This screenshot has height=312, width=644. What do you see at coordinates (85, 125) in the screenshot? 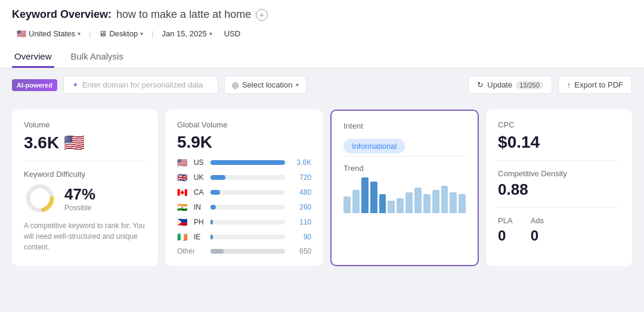
I see `volume-label: Volume` at bounding box center [85, 125].